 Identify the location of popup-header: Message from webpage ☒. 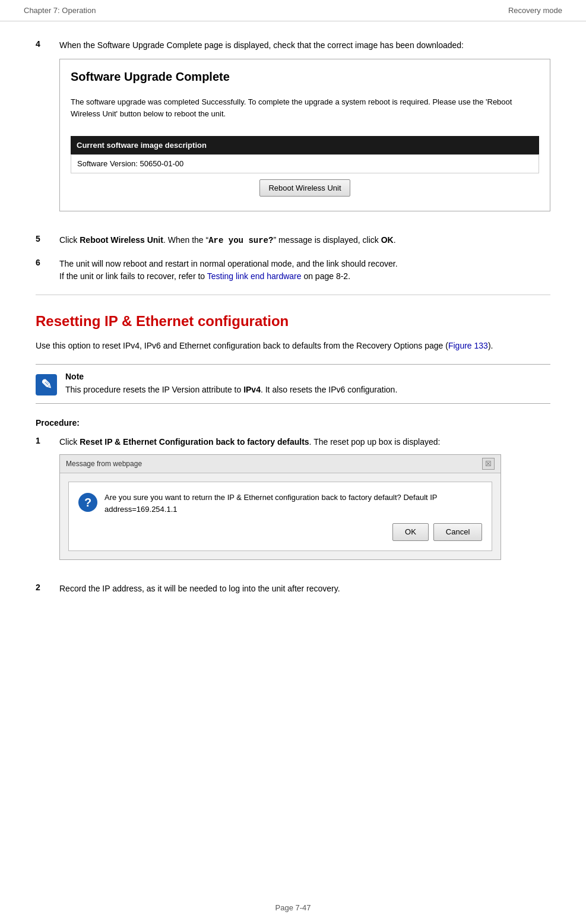
(280, 464).